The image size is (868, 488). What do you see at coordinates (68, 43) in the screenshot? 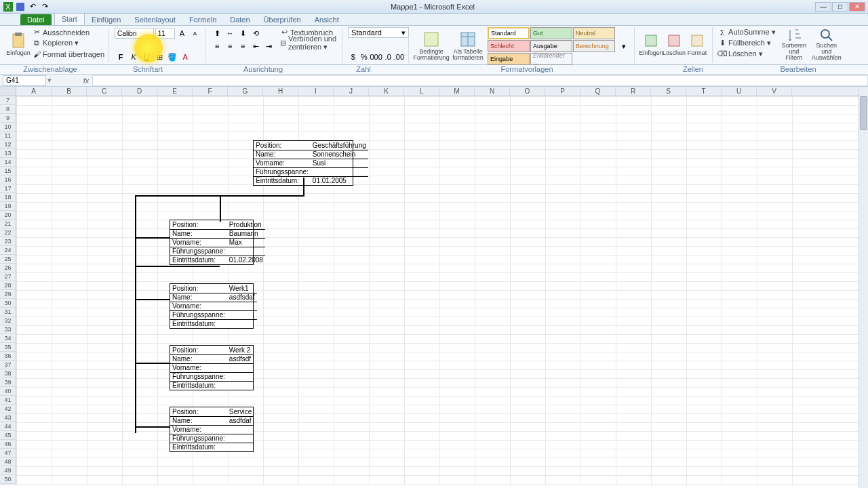
I see `copy-button: ⧉Kopieren ▾` at bounding box center [68, 43].